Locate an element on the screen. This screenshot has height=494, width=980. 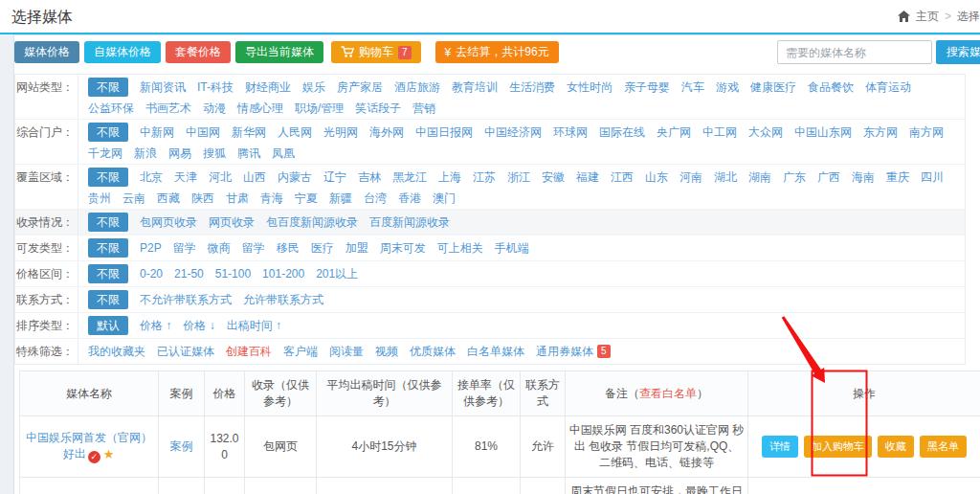
filter-option: 白名单媒体 is located at coordinates (496, 351).